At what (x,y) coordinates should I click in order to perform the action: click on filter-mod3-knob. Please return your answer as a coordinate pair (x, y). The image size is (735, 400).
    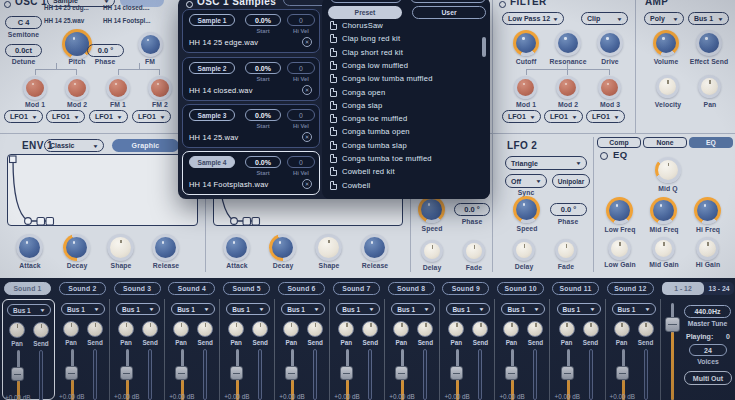
    Looking at the image, I should click on (610, 88).